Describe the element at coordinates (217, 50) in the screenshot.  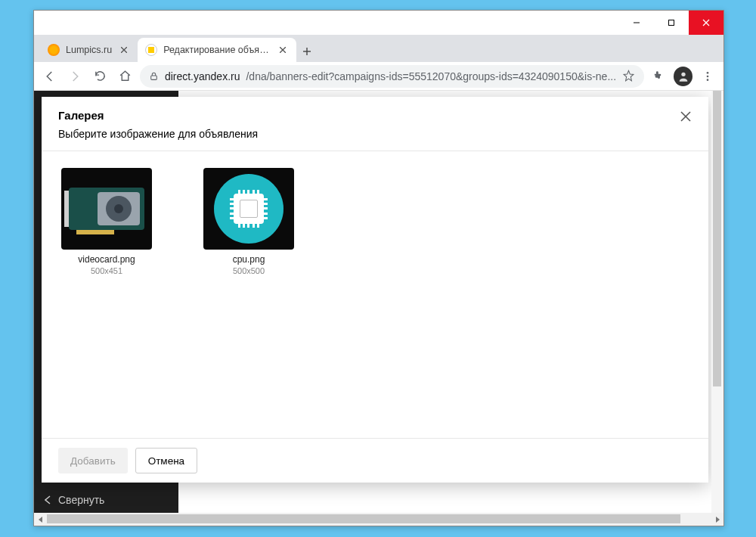
I see `tab-title: Редактирование объявлений` at that location.